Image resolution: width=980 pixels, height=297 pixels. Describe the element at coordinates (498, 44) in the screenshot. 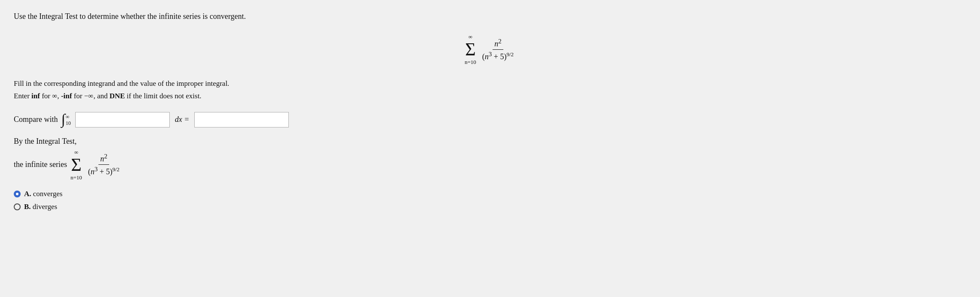

I see `series-numerator-main: n2` at that location.